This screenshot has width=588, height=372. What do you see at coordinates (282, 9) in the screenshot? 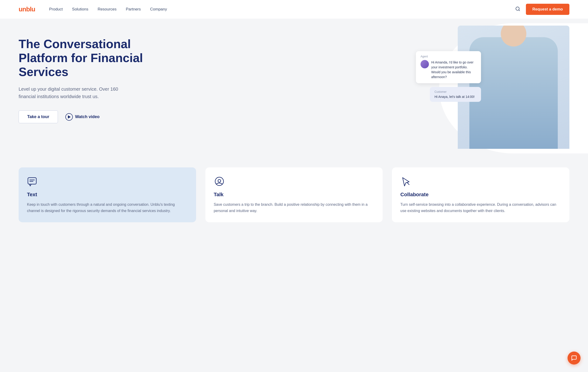
I see `nav-links: Product Solutions Resources Partners Com…` at bounding box center [282, 9].